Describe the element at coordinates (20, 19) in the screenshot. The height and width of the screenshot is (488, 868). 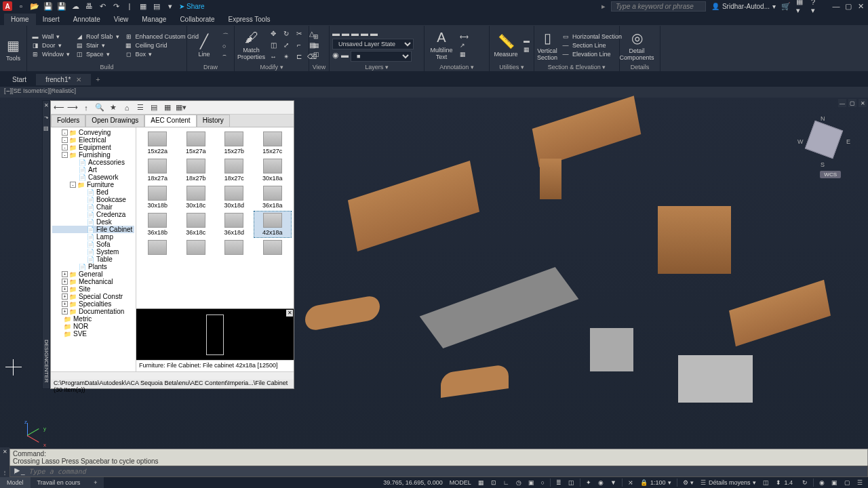
I see `ribbon-tab-home: Home` at that location.